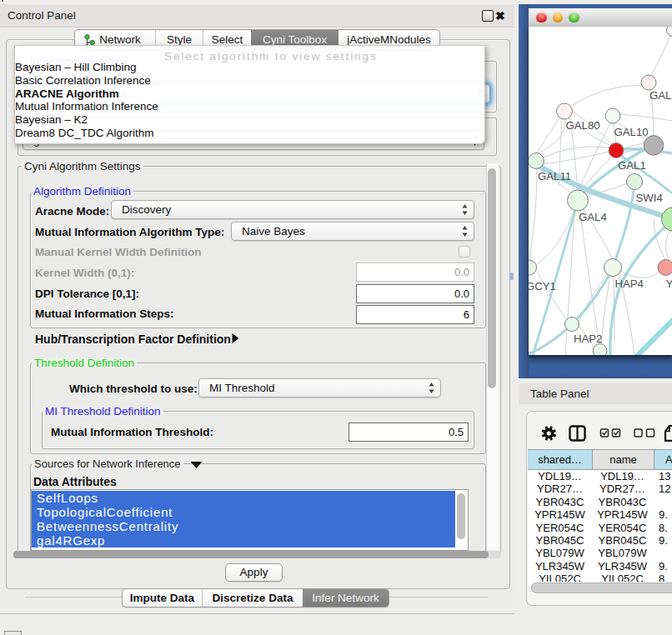 Image resolution: width=672 pixels, height=635 pixels. What do you see at coordinates (632, 165) in the screenshot?
I see `svg-text: GAL1` at bounding box center [632, 165].